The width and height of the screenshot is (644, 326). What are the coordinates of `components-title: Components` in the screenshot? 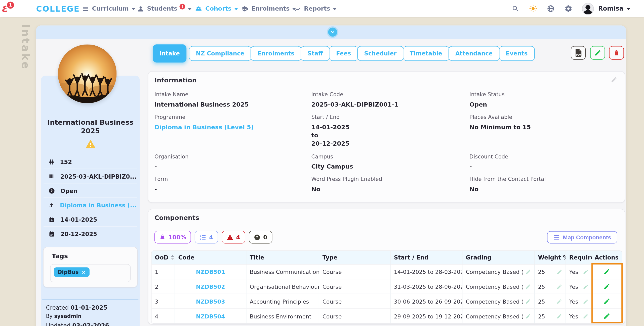 It's located at (177, 218).